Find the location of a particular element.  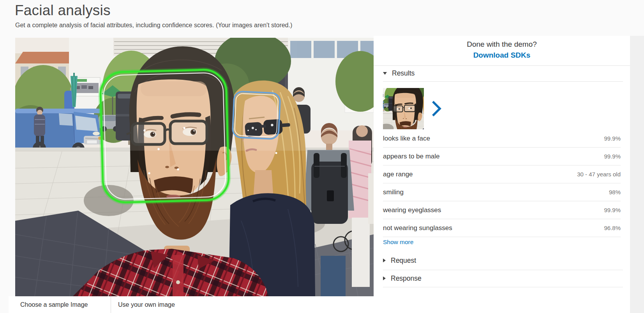

attribute-row: smiling 98% is located at coordinates (502, 192).